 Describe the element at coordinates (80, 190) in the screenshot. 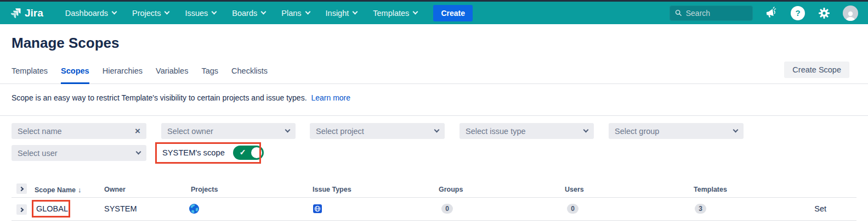

I see `sort-desc-icon: ↓` at that location.